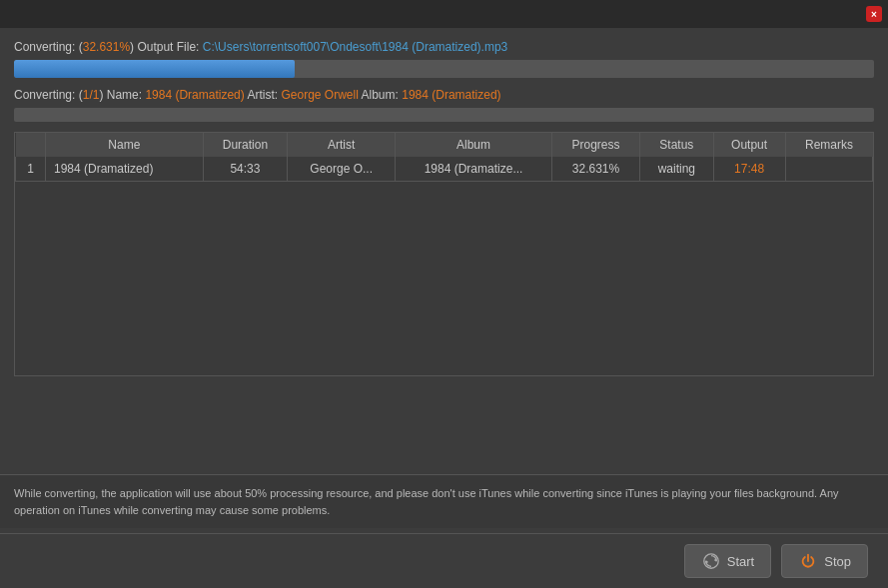 The width and height of the screenshot is (888, 588). Describe the element at coordinates (451, 95) in the screenshot. I see `converting-album: 1984 (Dramatized)` at that location.